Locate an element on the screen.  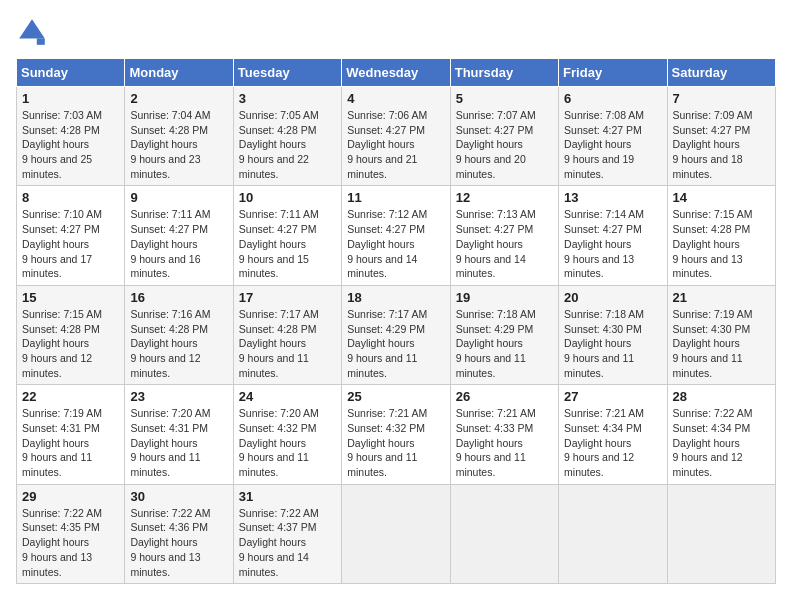
calendar-cell: 31 Sunrise: 7:22 AMSunset: 4:37 PMDaylig… is located at coordinates (287, 534).